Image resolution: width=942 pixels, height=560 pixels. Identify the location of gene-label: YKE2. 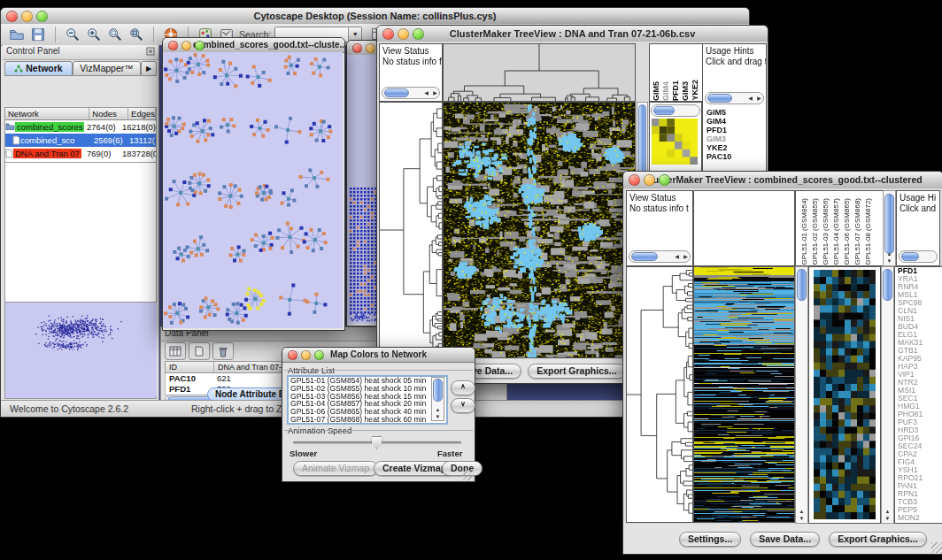
(719, 148).